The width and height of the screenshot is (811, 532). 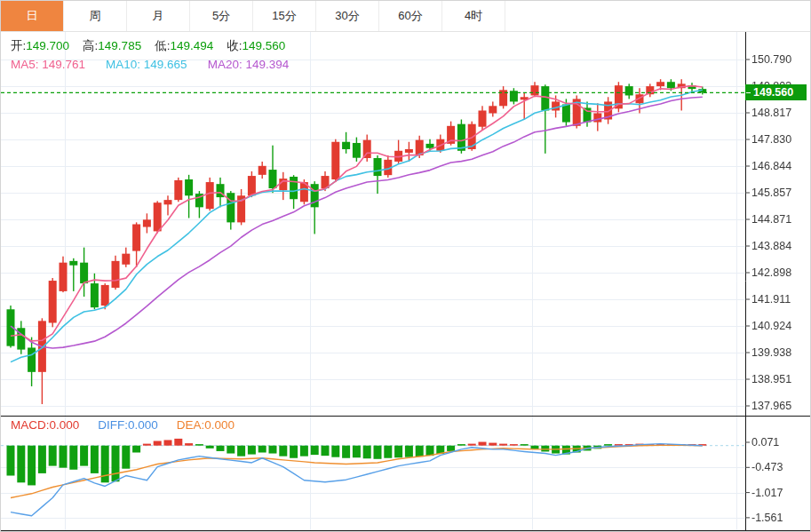 I want to click on tab-60分: 60分, so click(x=410, y=16).